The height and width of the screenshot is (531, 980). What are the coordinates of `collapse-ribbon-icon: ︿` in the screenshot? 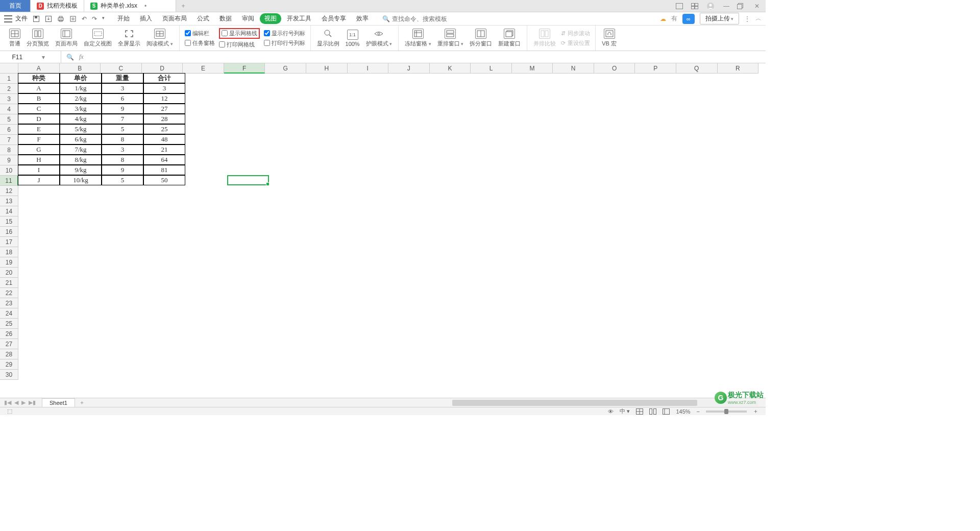 It's located at (758, 18).